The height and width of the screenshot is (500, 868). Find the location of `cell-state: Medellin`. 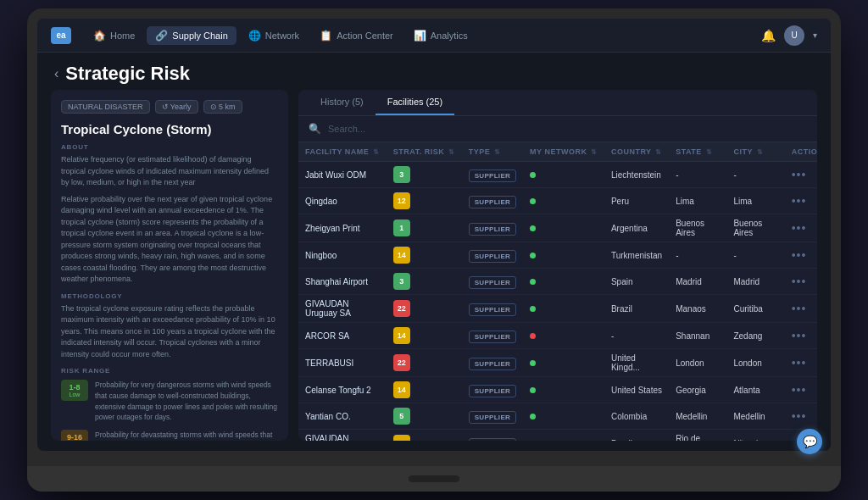

cell-state: Medellin is located at coordinates (698, 417).